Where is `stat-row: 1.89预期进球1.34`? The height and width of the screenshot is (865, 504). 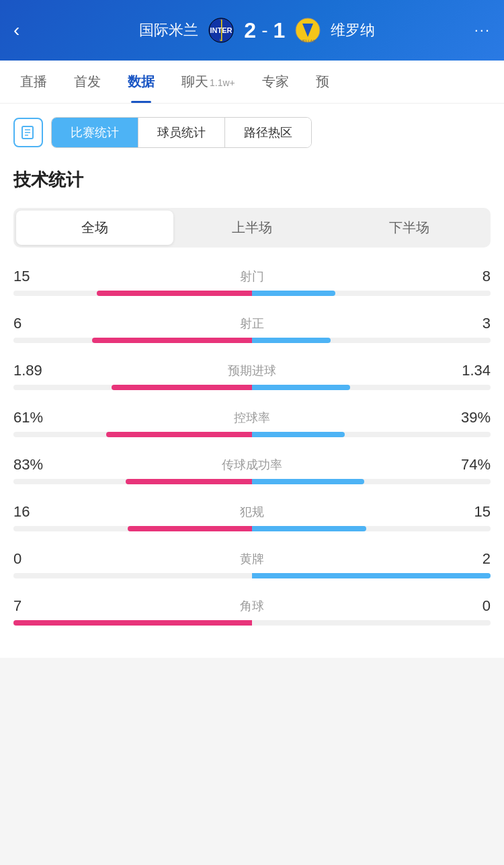 stat-row: 1.89预期进球1.34 is located at coordinates (252, 376).